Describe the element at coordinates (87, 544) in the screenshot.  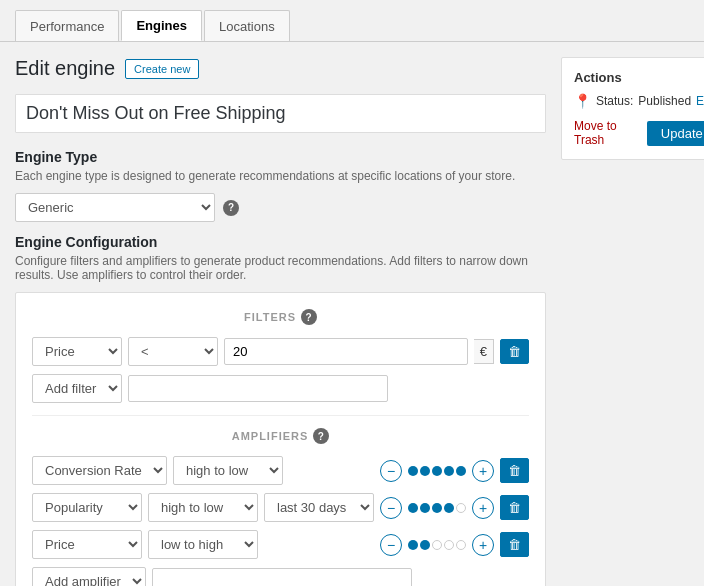
I see `amp-field-select-2: Price` at that location.